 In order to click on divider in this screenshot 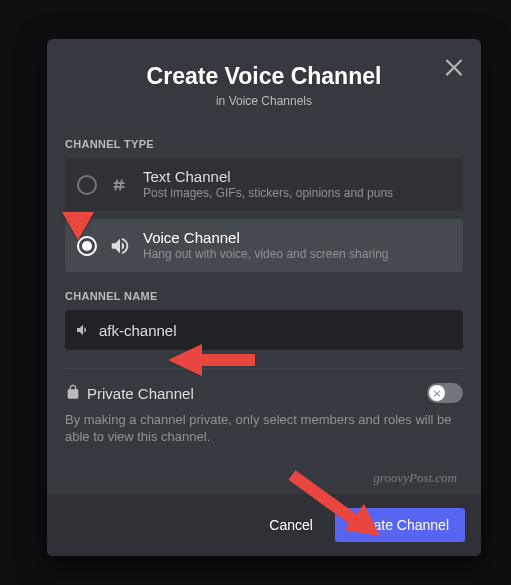, I will do `click(264, 368)`.